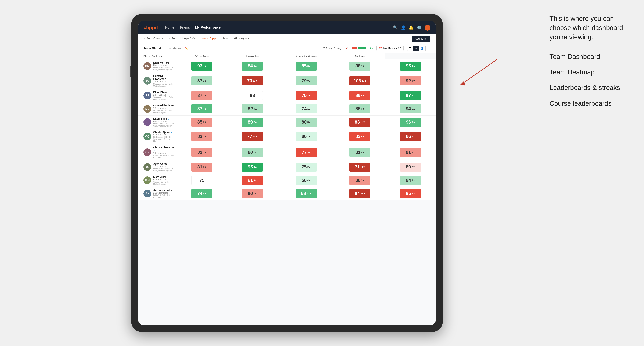  What do you see at coordinates (202, 81) in the screenshot?
I see `quality-cell-1: 87 1▲` at bounding box center [202, 81].